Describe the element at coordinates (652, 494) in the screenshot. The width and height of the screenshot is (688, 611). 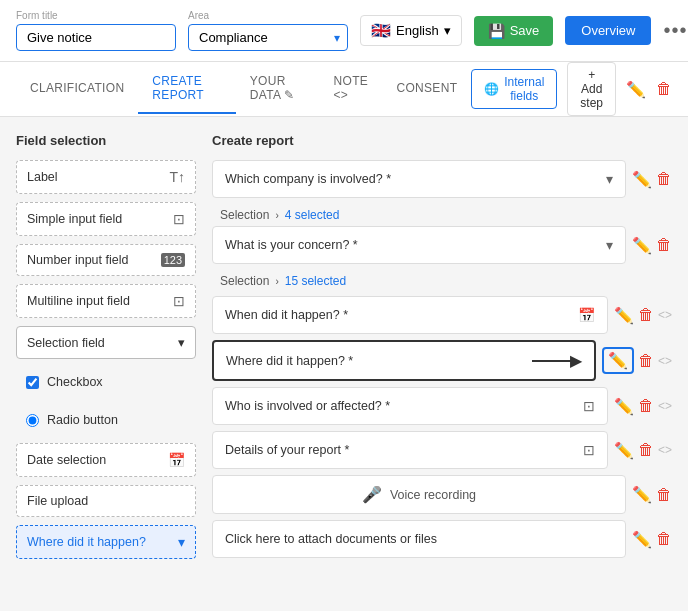
I see `report-row-7-actions: ✏️ 🗑` at that location.